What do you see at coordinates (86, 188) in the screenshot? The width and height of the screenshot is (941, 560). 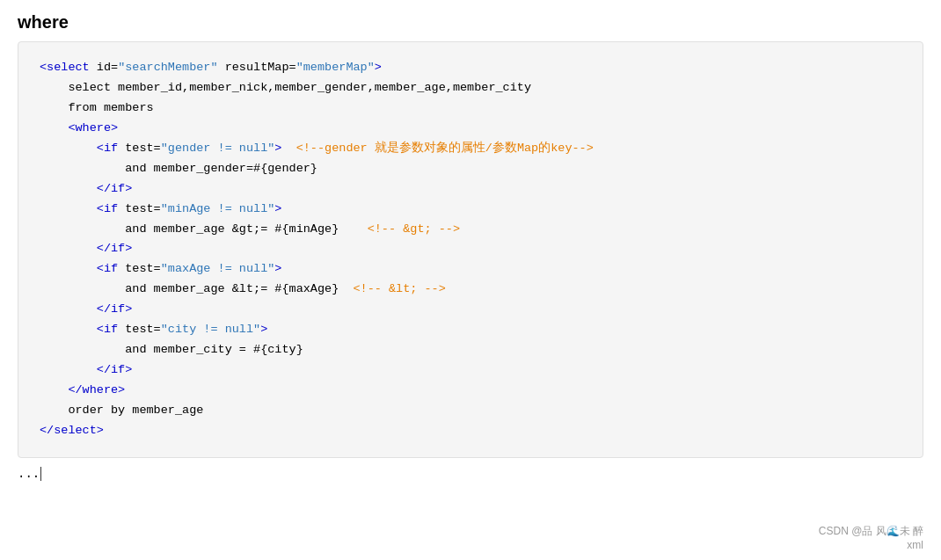 I see `if-gender-close: </if>` at bounding box center [86, 188].